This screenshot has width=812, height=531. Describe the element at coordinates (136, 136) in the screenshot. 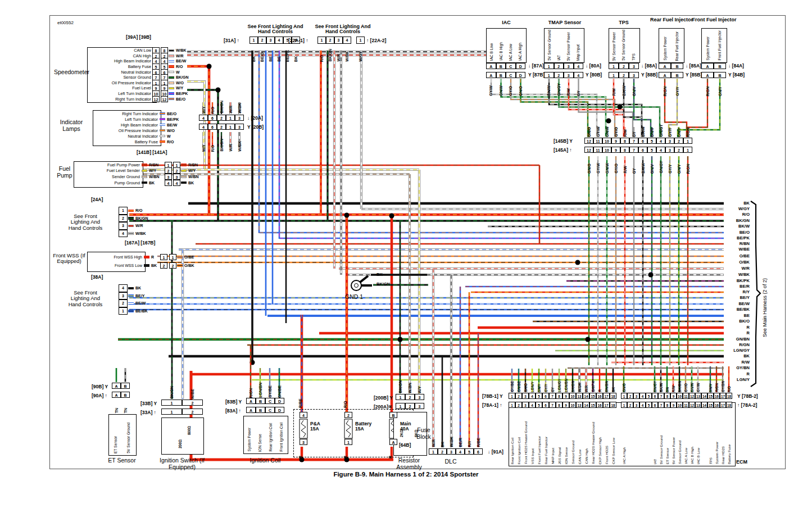

I see `indicator-lamp-row: Neutral Indicator W` at that location.